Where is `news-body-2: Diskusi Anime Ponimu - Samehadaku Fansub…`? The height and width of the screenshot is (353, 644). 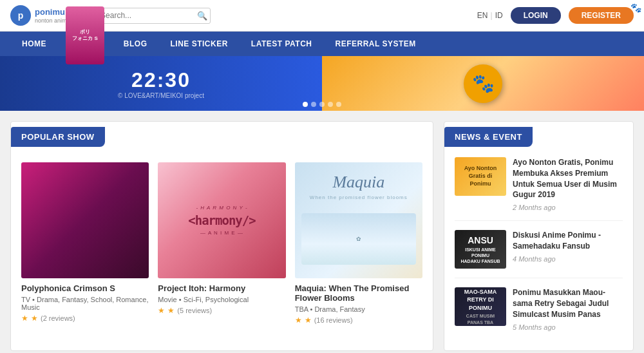
news-body-2: Diskusi Anime Ponimu - Samehadaku Fansub… is located at coordinates (568, 249).